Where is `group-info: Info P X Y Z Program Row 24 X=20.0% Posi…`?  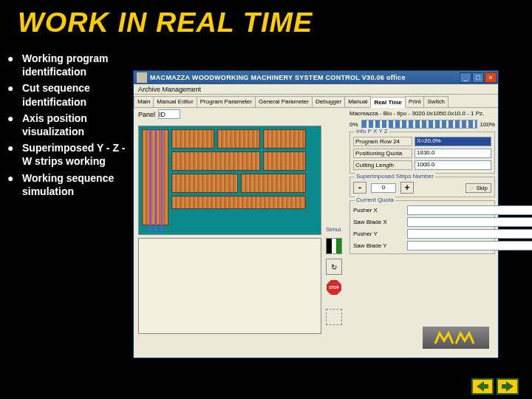 group-info: Info P X Y Z Program Row 24 X=20.0% Posi… is located at coordinates (423, 152).